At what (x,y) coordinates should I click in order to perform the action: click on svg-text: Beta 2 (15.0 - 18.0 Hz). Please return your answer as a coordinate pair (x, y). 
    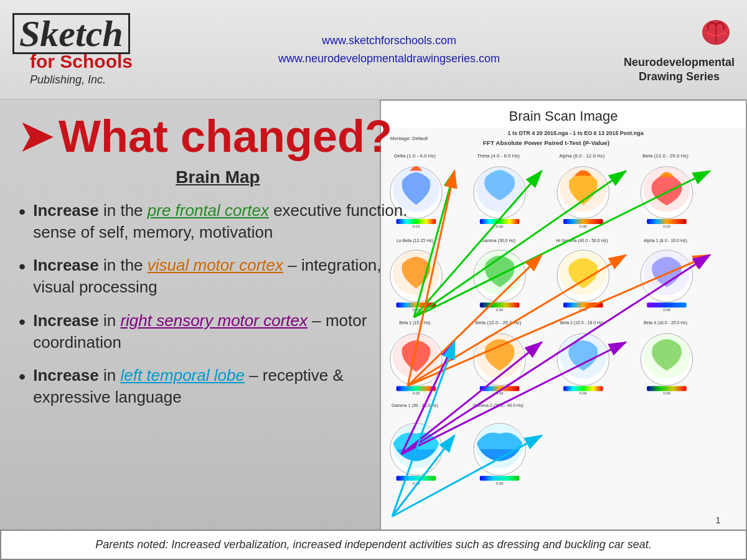
    Looking at the image, I should click on (582, 323).